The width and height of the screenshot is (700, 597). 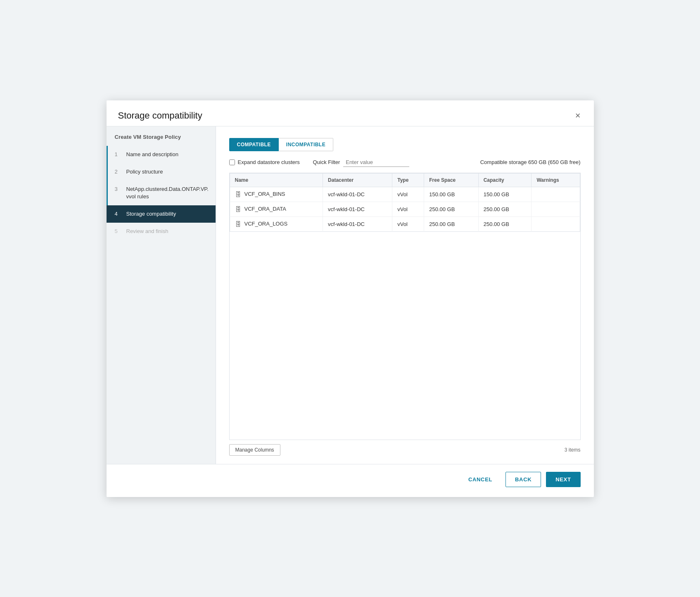 I want to click on table-footer: Manage Columns 3 items, so click(x=405, y=448).